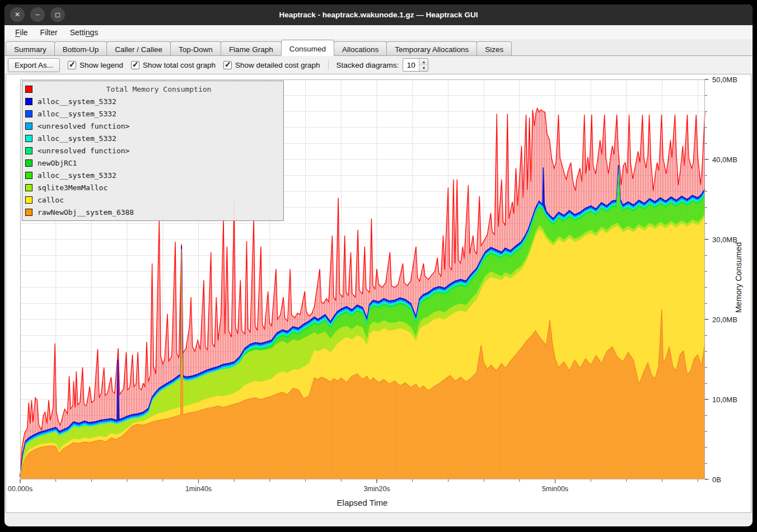 The width and height of the screenshot is (757, 532). Describe the element at coordinates (378, 32) in the screenshot. I see `menubar: FileFilterSettings` at that location.